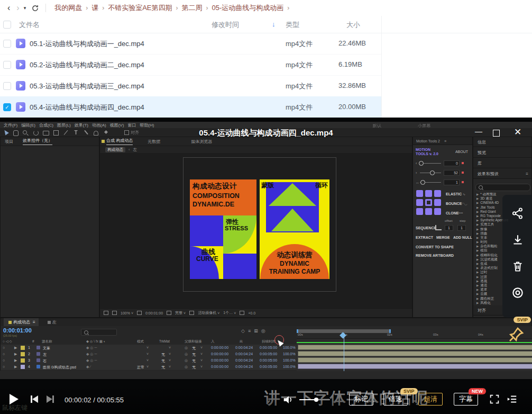 The image size is (532, 414). Describe the element at coordinates (17, 330) in the screenshot. I see `timeline-timecode: 0:00:01:00` at that location.